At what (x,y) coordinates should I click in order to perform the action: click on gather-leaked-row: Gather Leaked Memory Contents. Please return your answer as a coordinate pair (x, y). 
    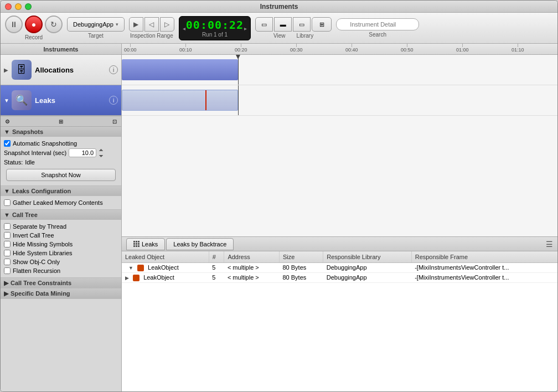
    Looking at the image, I should click on (61, 203).